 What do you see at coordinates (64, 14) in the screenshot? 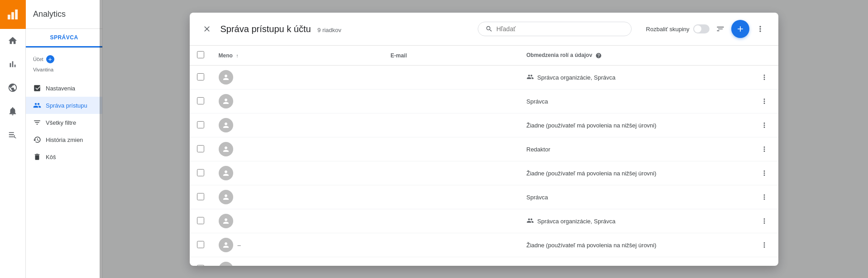
I see `analytics-header: Analytics` at bounding box center [64, 14].